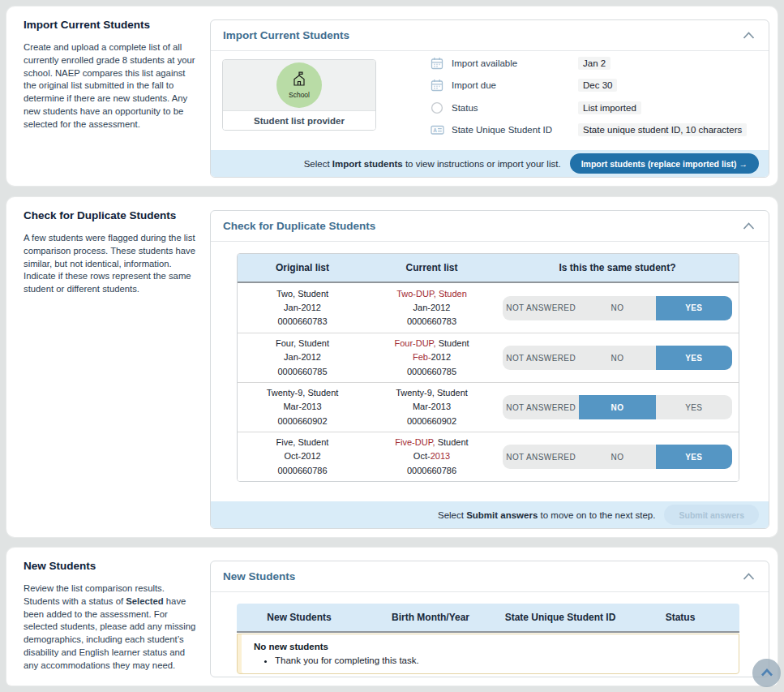 Image resolution: width=784 pixels, height=692 pixels. Describe the element at coordinates (618, 268) in the screenshot. I see `column-header-same-student: Is this the same student?` at that location.